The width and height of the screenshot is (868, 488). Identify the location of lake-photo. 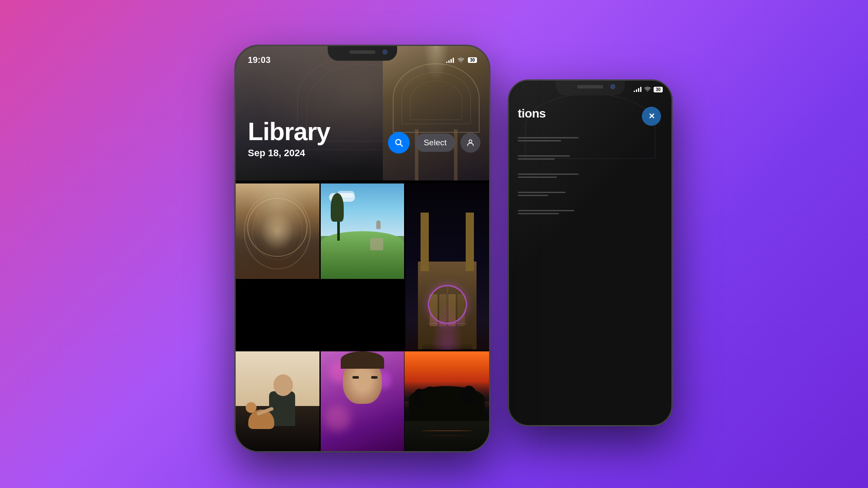
(447, 401).